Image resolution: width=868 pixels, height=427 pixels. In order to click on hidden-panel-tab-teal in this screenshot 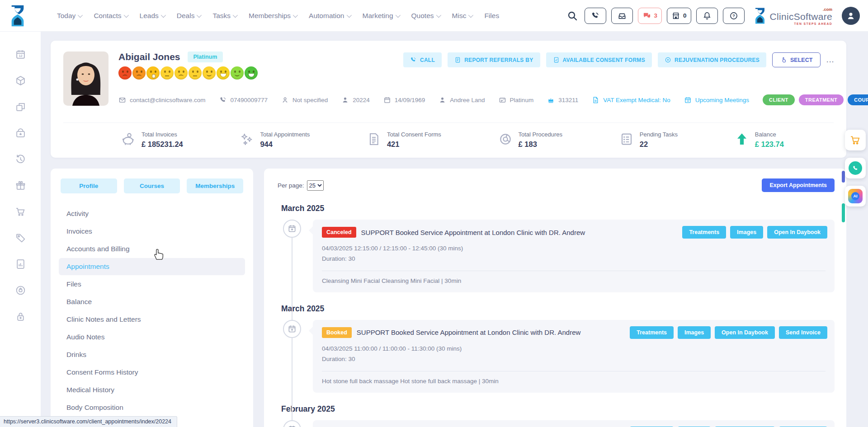, I will do `click(844, 213)`.